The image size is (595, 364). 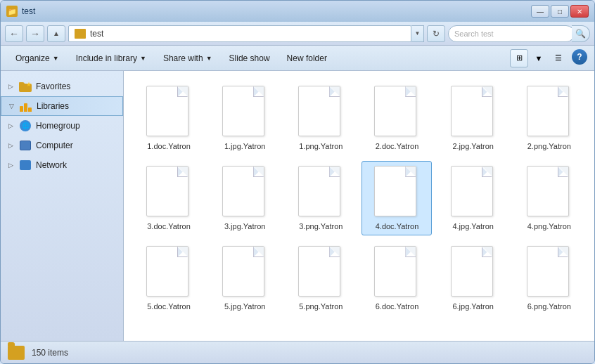 I want to click on file-item: 1.png.Yatron, so click(x=321, y=118).